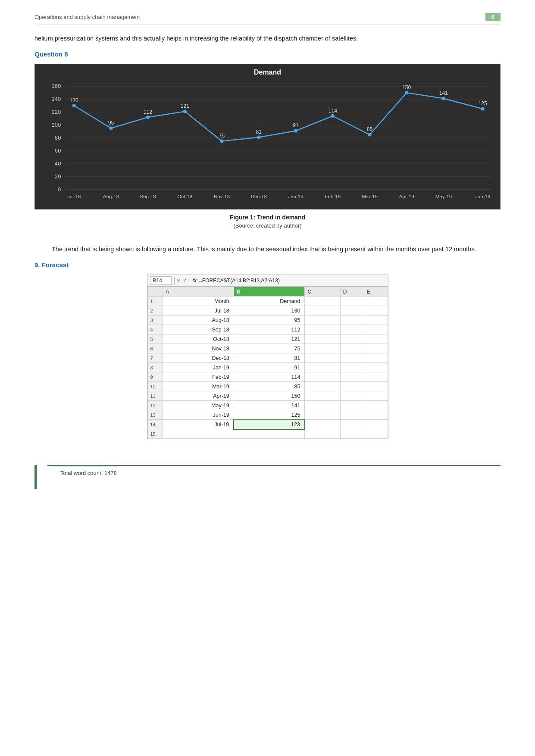  What do you see at coordinates (198, 425) in the screenshot?
I see `cell-month: Jul-19` at bounding box center [198, 425].